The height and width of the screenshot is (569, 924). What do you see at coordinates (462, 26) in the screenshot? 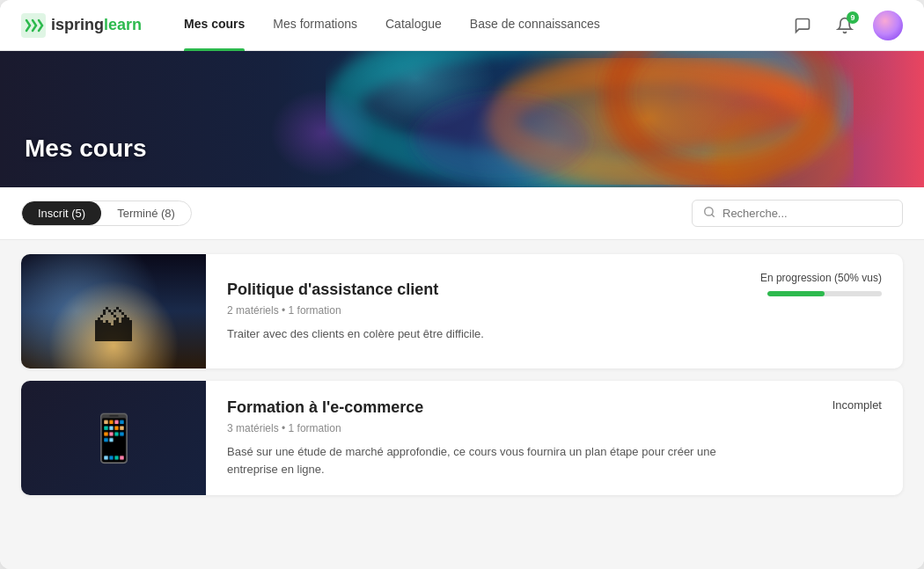
I see `navbar: ispringlearn Mes cours Mes formations Ca…` at bounding box center [462, 26].